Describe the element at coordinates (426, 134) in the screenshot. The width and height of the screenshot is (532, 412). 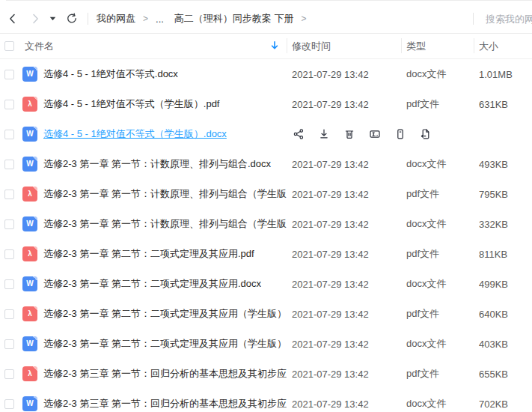
I see `transfer-file-icon` at that location.